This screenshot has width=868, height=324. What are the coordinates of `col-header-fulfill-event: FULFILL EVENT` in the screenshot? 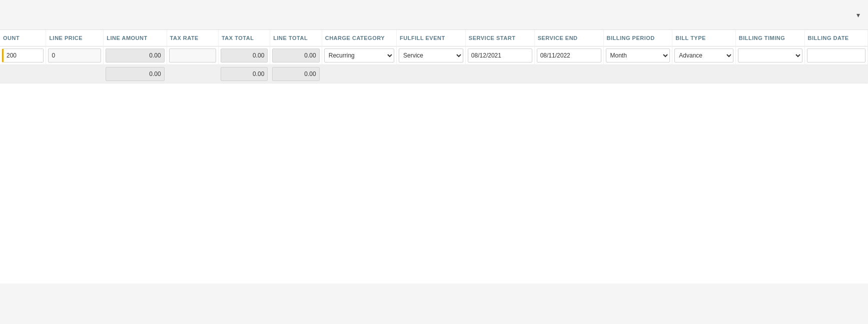 It's located at (431, 38).